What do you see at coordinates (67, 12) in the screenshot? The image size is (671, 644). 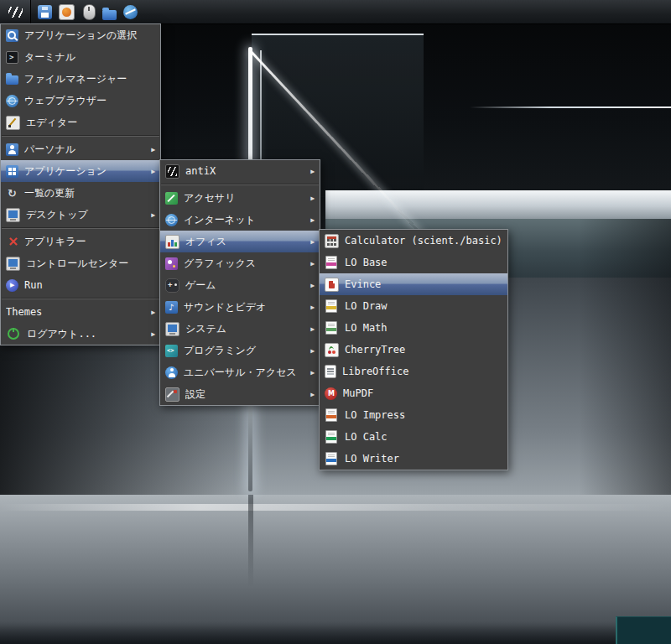 I see `package-installer-icon` at bounding box center [67, 12].